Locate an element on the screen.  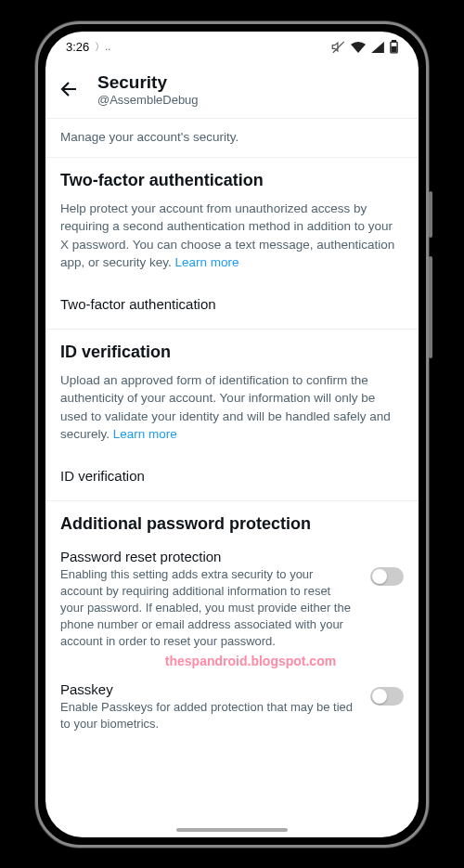
account-handle: @AssembleDebug is located at coordinates (148, 100).